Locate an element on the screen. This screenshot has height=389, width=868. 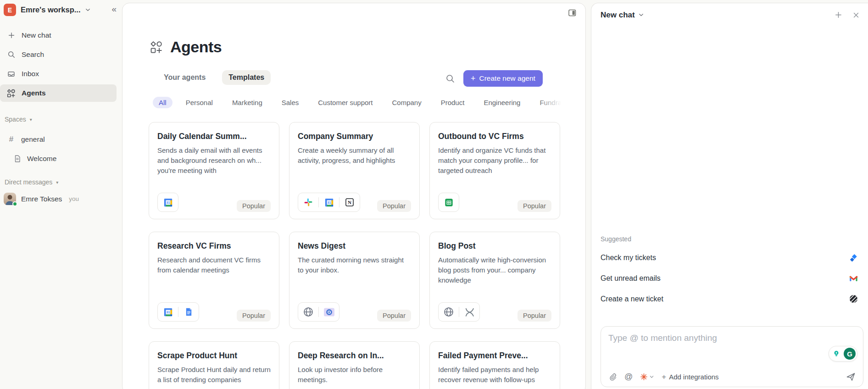
agent-card-title: Blog Post is located at coordinates (495, 246).